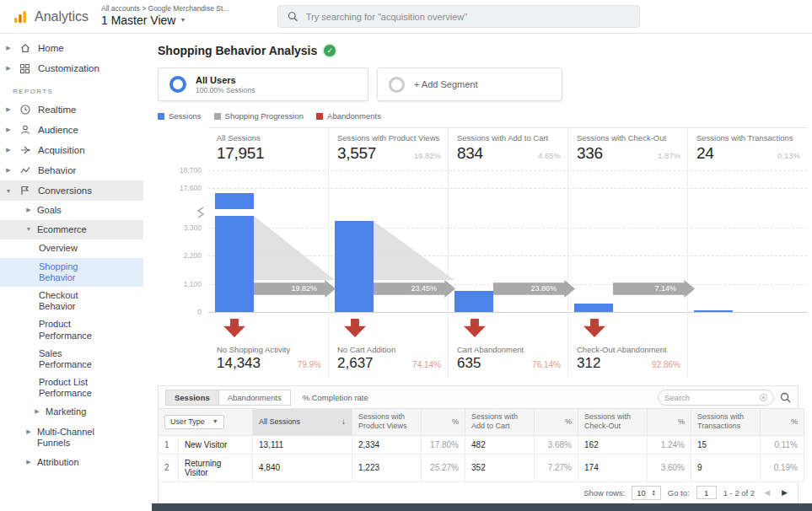 This screenshot has width=812, height=511. Describe the element at coordinates (764, 398) in the screenshot. I see `advanced-search-icon` at that location.